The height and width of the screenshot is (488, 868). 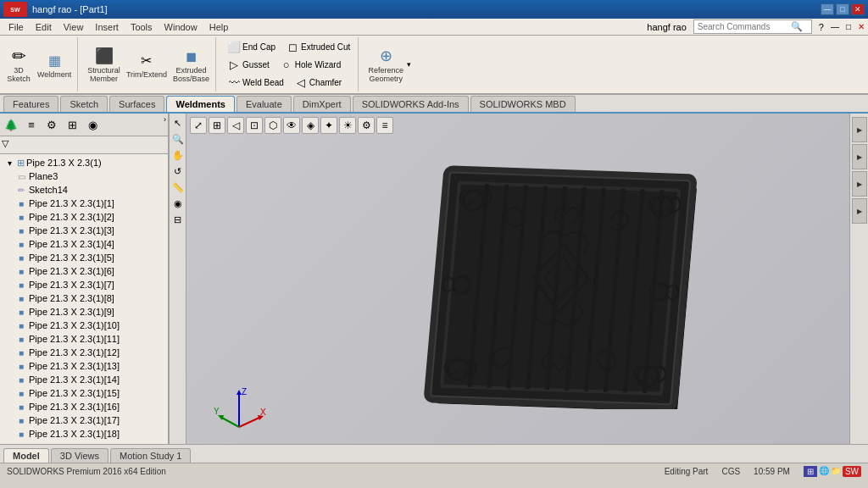 I want to click on taskbar-ie: 🌐, so click(x=824, y=471).